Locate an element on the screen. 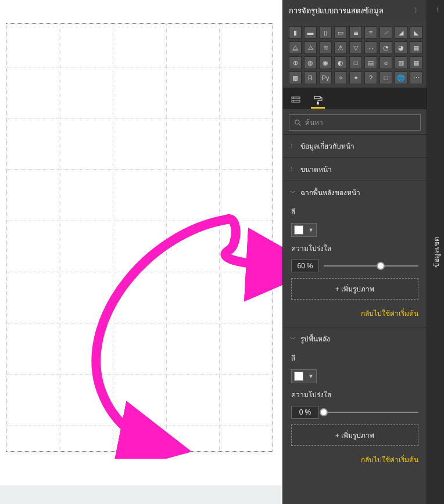 This screenshot has width=444, height=504. viz-clustered-bar: ▯ is located at coordinates (325, 33).